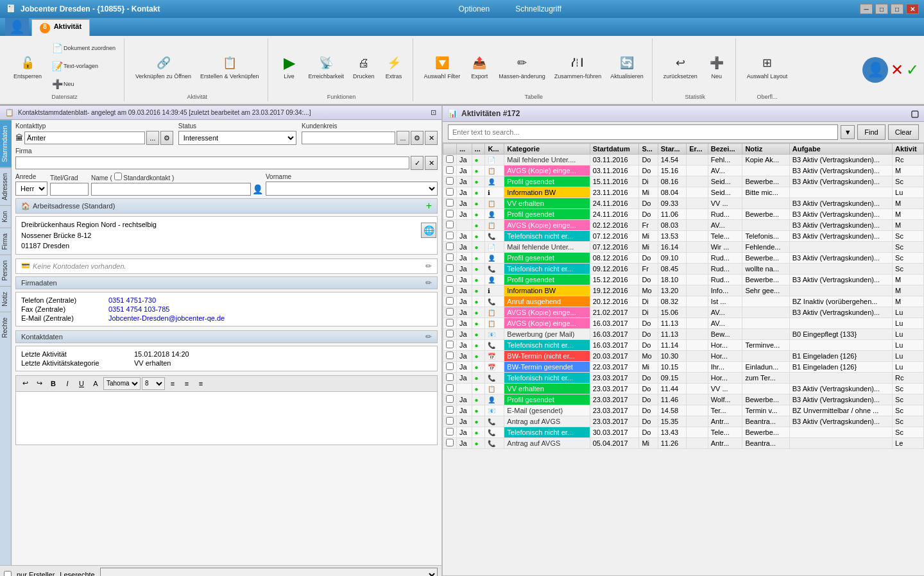 The image size is (924, 576). Describe the element at coordinates (915, 114) in the screenshot. I see `panel-expand-icon: ▢` at that location.